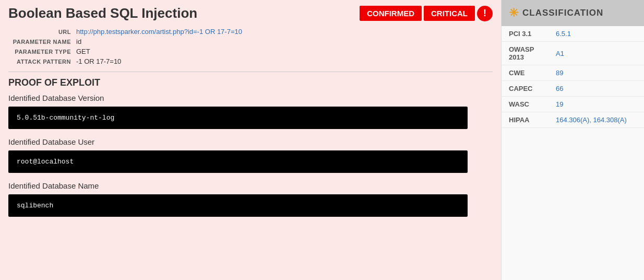 The image size is (644, 280). What do you see at coordinates (42, 42) in the screenshot?
I see `param-name-label: PARAMETER NAME` at bounding box center [42, 42].